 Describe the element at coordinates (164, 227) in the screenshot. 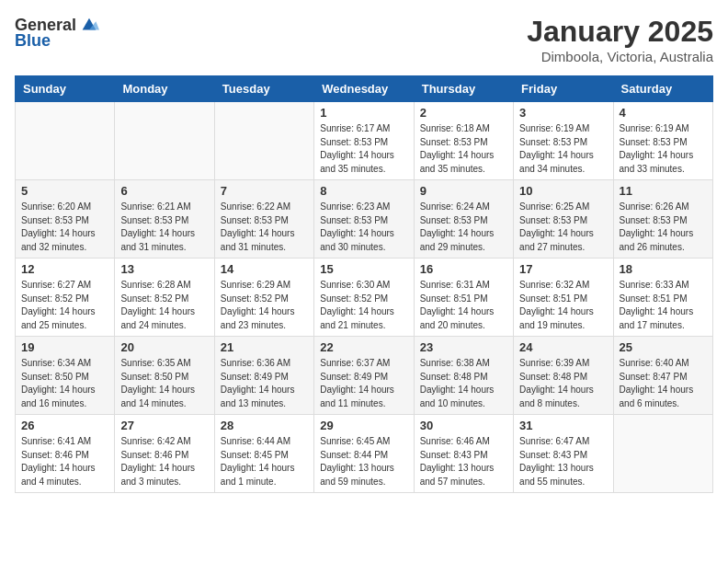

I see `day-info: Sunrise: 6:21 AM Sunset: 8:53 PM Dayligh…` at that location.